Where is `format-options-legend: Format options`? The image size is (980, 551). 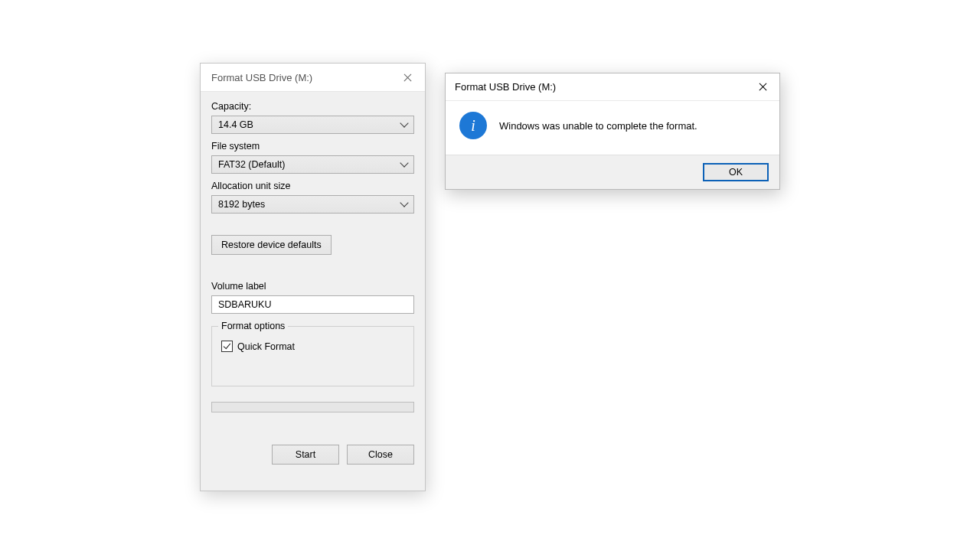
format-options-legend: Format options is located at coordinates (253, 326).